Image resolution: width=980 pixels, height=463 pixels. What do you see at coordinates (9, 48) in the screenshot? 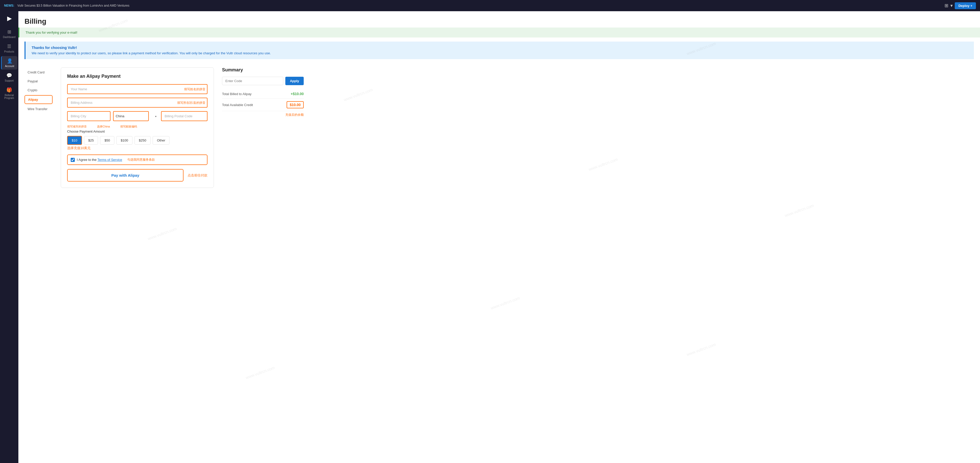
I see `sidebar-item-products: ☰ Products` at bounding box center [9, 48].